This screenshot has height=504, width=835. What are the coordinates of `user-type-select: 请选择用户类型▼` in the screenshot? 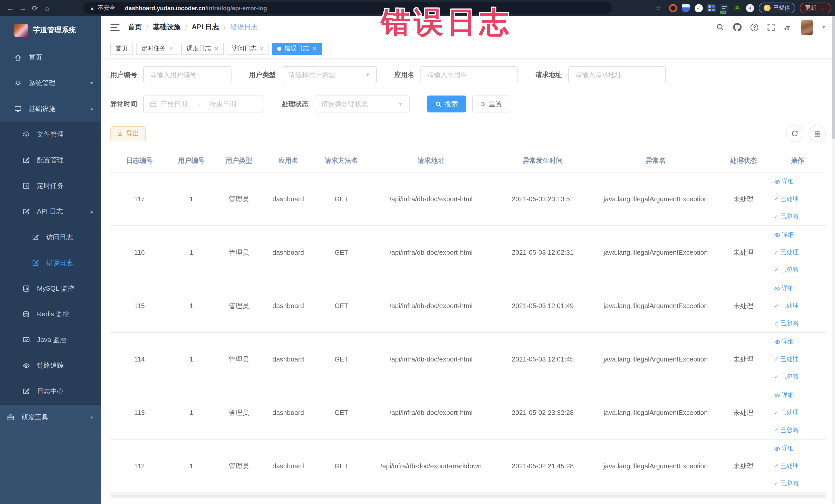 It's located at (329, 75).